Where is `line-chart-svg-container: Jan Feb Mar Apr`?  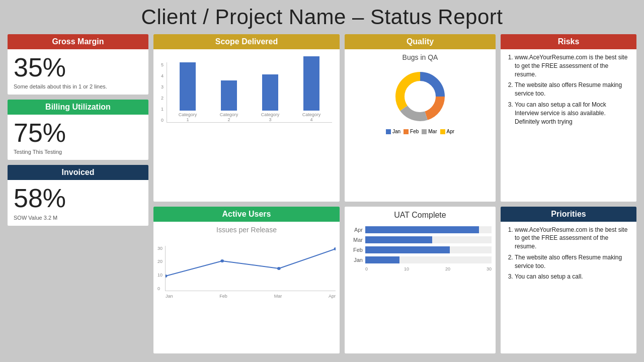
line-chart-svg-container: Jan Feb Mar Apr is located at coordinates (251, 268).